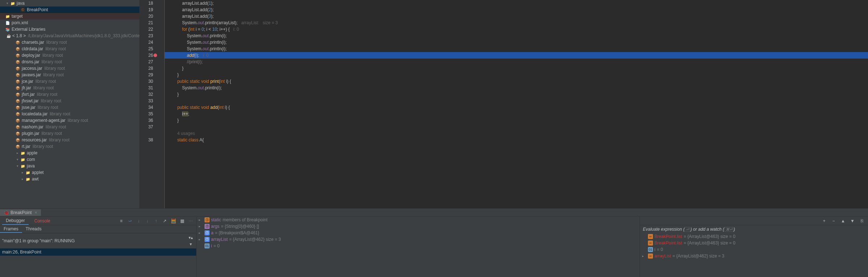 The image size is (868, 277). Describe the element at coordinates (69, 42) in the screenshot. I see `tree-item: 📦charsets.jarlibrary root` at that location.